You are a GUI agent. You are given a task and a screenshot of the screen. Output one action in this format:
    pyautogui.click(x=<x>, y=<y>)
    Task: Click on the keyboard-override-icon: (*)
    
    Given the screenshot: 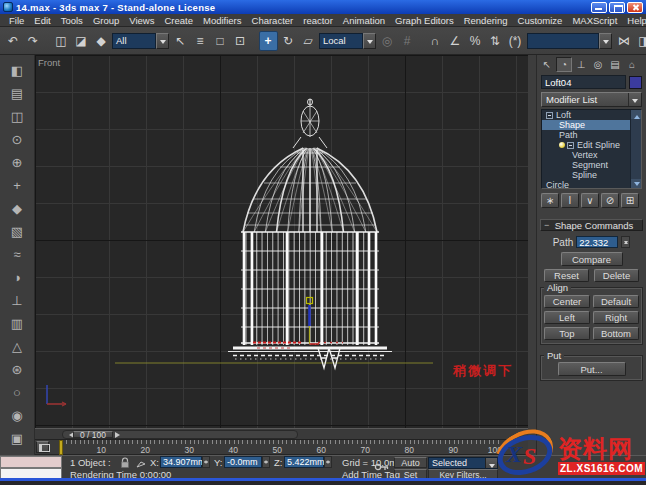 What is the action you would take?
    pyautogui.click(x=516, y=41)
    